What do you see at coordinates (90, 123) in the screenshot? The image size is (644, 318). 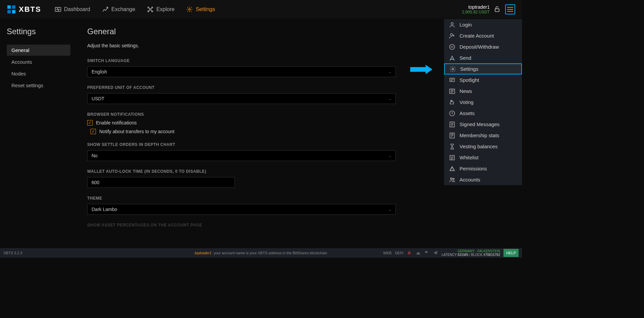 I see `enable-notifications-checkbox: ✓` at bounding box center [90, 123].